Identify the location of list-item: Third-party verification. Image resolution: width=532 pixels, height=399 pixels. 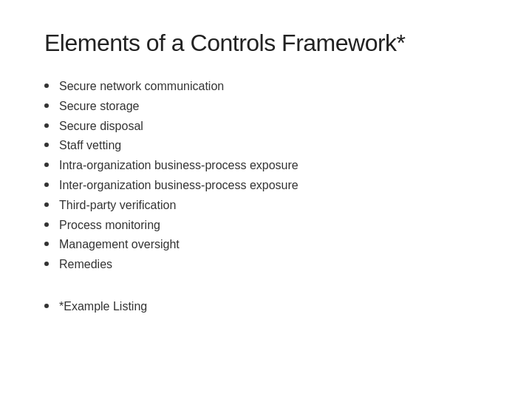
(266, 205).